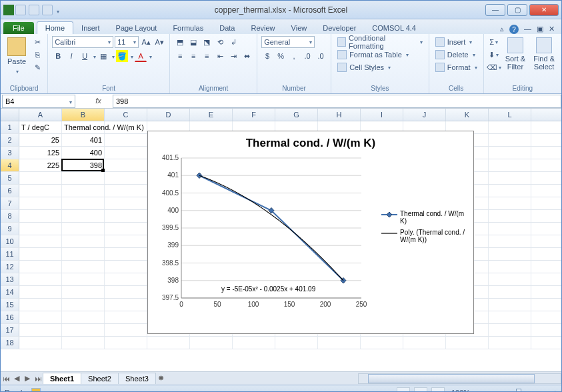 The height and width of the screenshot is (392, 562). What do you see at coordinates (403, 390) in the screenshot?
I see `normal-view-icon` at bounding box center [403, 390].